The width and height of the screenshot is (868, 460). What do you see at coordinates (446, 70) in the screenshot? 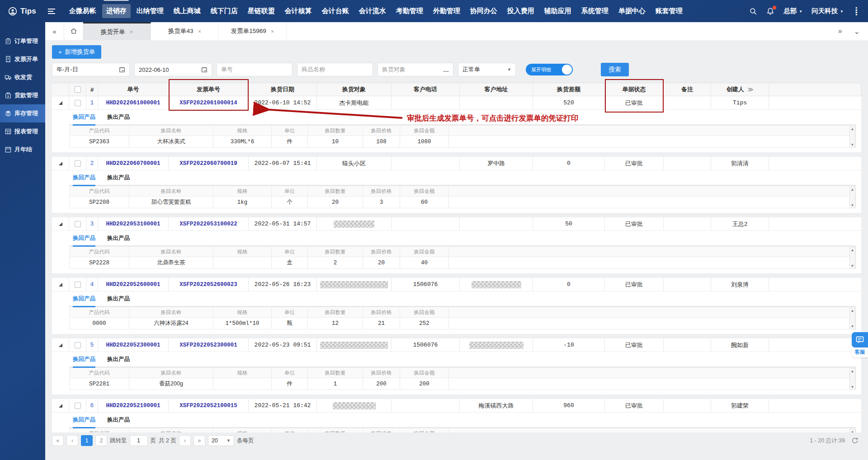
I see `ellipsis-picker-icon: …` at bounding box center [446, 70].